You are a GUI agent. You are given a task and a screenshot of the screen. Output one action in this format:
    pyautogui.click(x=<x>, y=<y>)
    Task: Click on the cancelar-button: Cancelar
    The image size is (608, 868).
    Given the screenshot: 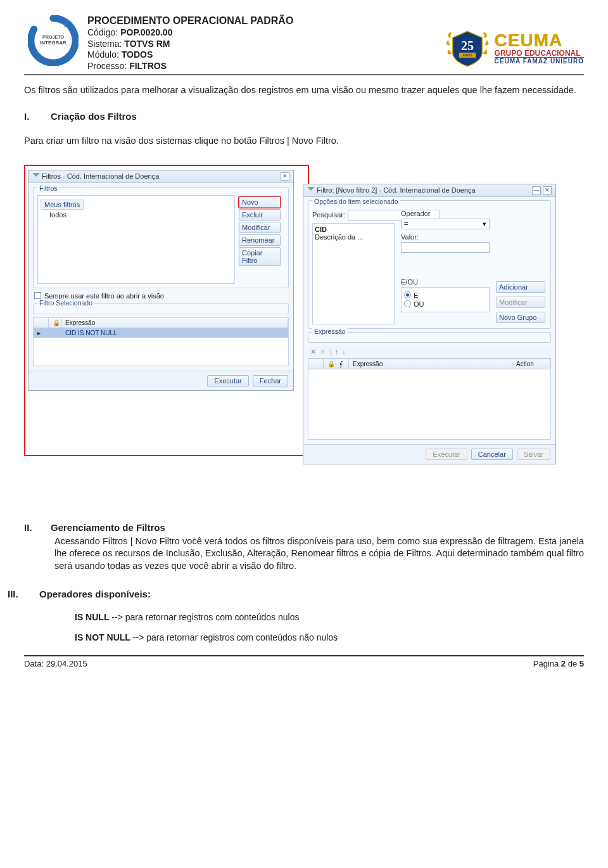 What is the action you would take?
    pyautogui.click(x=492, y=454)
    